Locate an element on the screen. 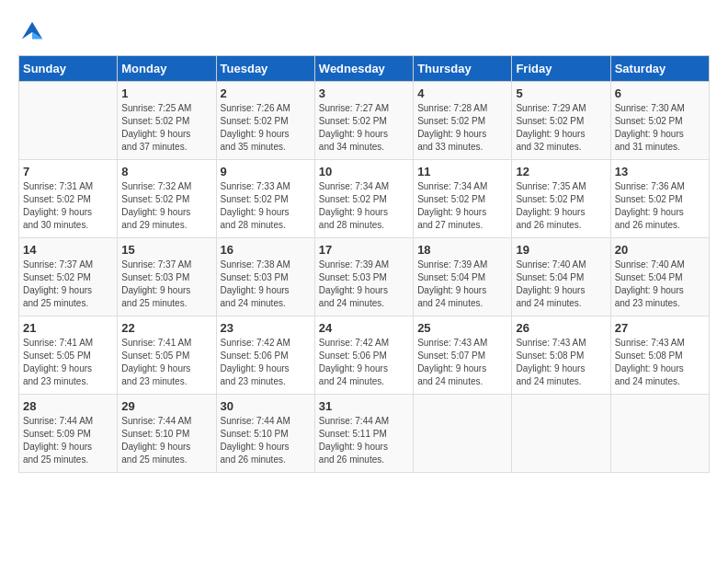  day-number: 26 is located at coordinates (561, 327).